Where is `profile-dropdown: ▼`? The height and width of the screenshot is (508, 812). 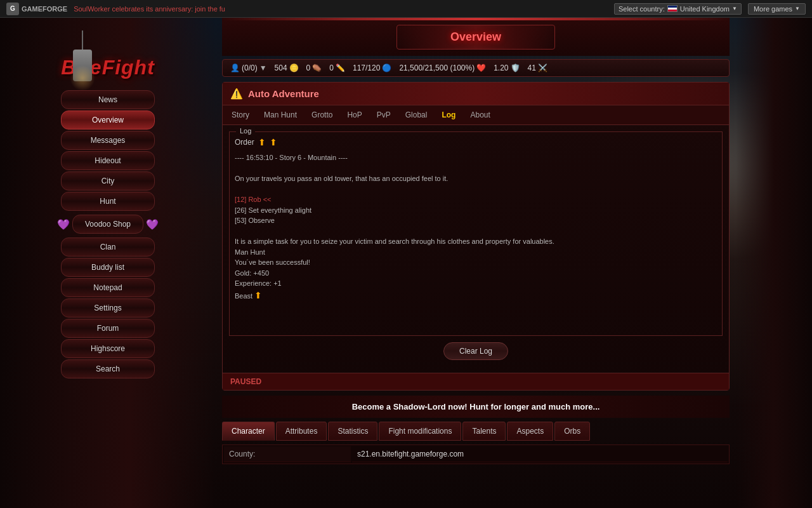 profile-dropdown: ▼ is located at coordinates (263, 68).